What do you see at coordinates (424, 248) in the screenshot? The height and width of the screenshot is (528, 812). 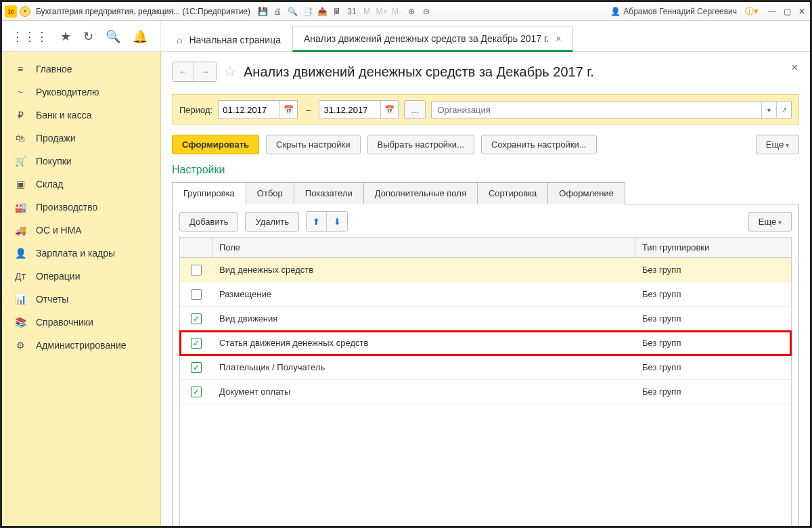 I see `col-field: Поле` at bounding box center [424, 248].